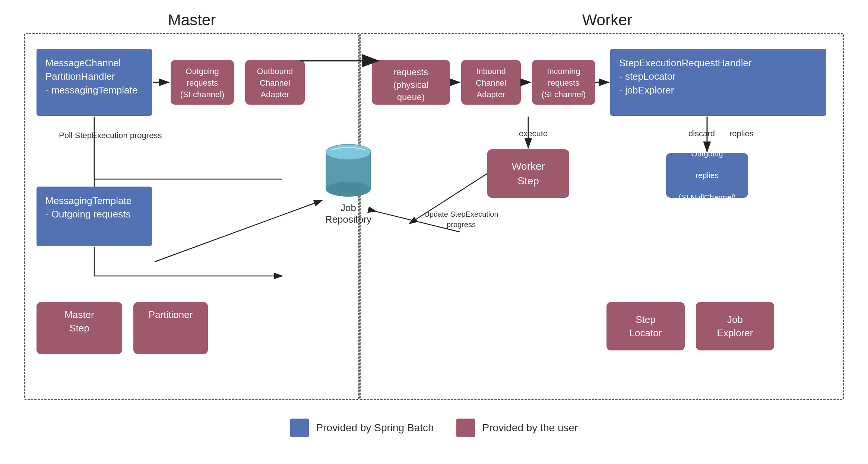  What do you see at coordinates (646, 326) in the screenshot?
I see `step-locator-box: StepLocator` at bounding box center [646, 326].